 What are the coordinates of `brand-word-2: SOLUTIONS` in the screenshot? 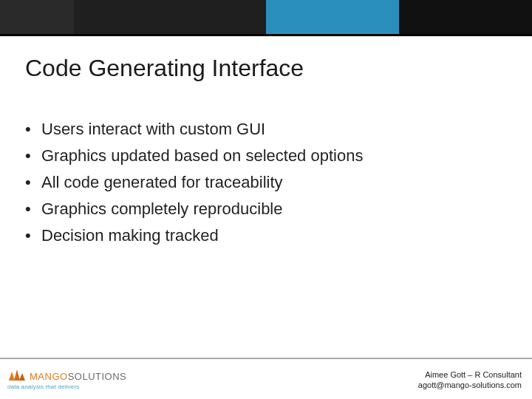 It's located at (98, 377).